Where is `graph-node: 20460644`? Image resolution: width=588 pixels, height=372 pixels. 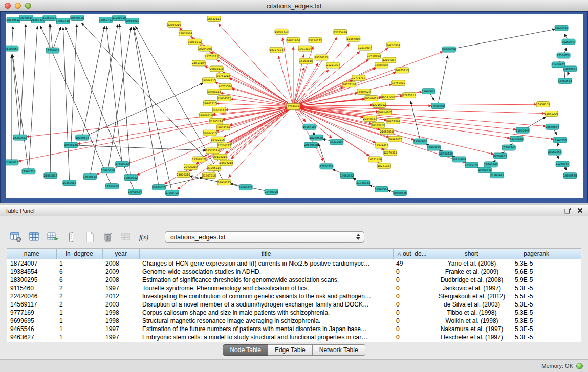
graph-node: 20460644 is located at coordinates (500, 156).